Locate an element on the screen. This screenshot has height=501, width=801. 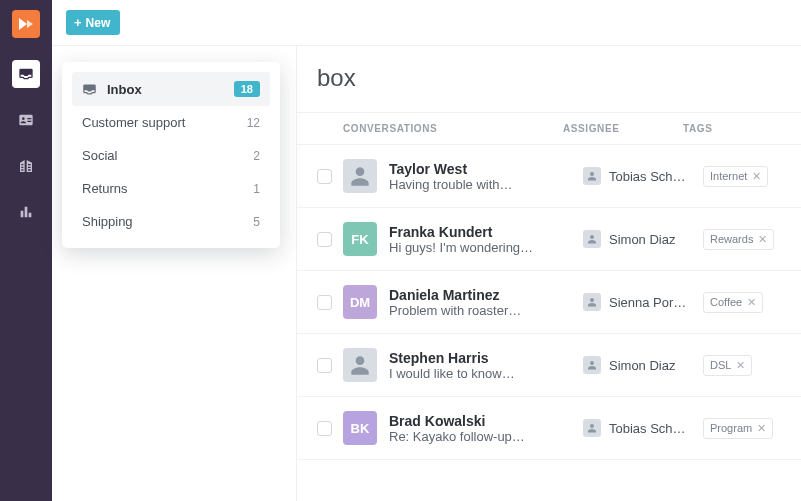
folders-popover: Inbox18Customer support12Social2Returns1… is located at coordinates (171, 155).